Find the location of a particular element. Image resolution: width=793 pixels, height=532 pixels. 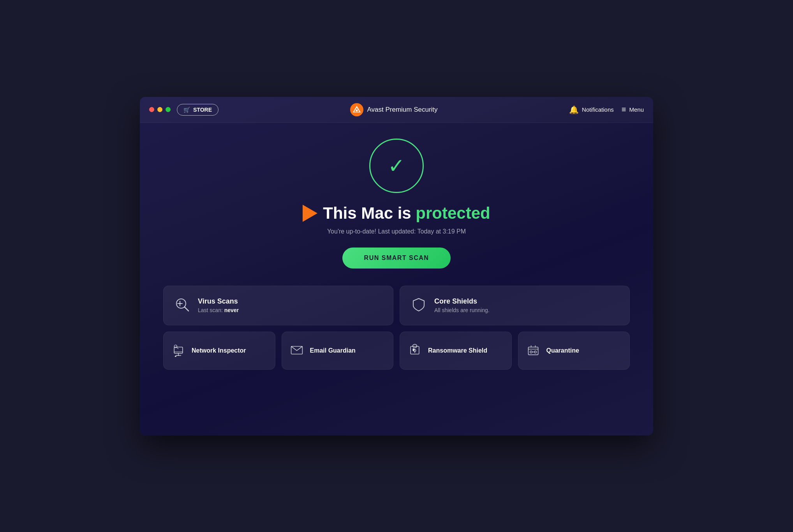

network-inspector-card: Network Inspector is located at coordinates (219, 351).